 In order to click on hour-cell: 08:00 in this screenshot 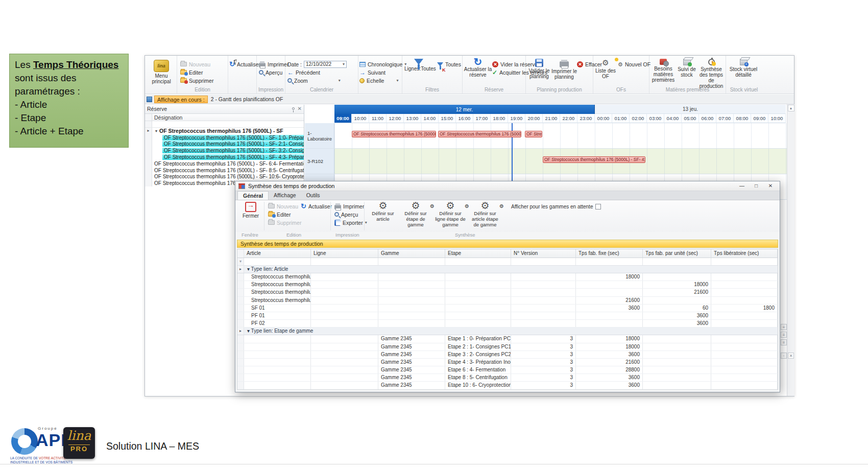, I will do `click(742, 119)`.